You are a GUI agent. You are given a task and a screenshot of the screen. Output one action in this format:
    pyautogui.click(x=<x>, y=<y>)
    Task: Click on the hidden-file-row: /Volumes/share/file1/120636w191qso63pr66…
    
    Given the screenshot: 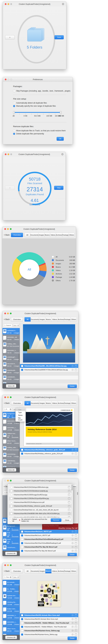 What is the action you would take?
    pyautogui.click(x=40, y=498)
    